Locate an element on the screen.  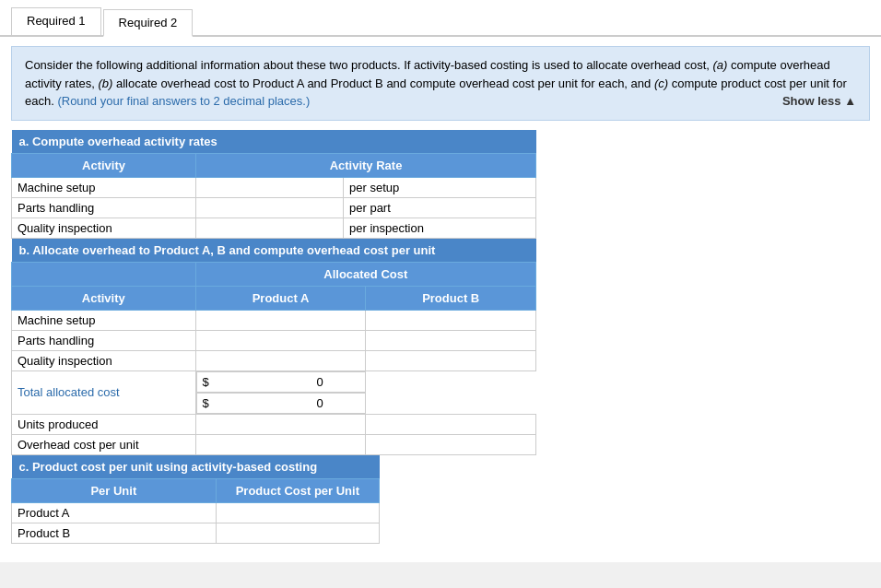
c-product-a-input is located at coordinates (298, 512).